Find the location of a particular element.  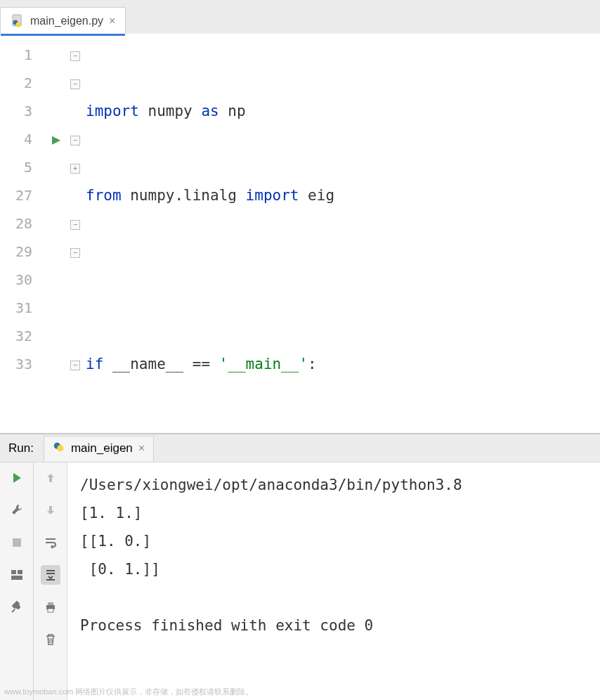

run-toolbar-secondary is located at coordinates (51, 581).